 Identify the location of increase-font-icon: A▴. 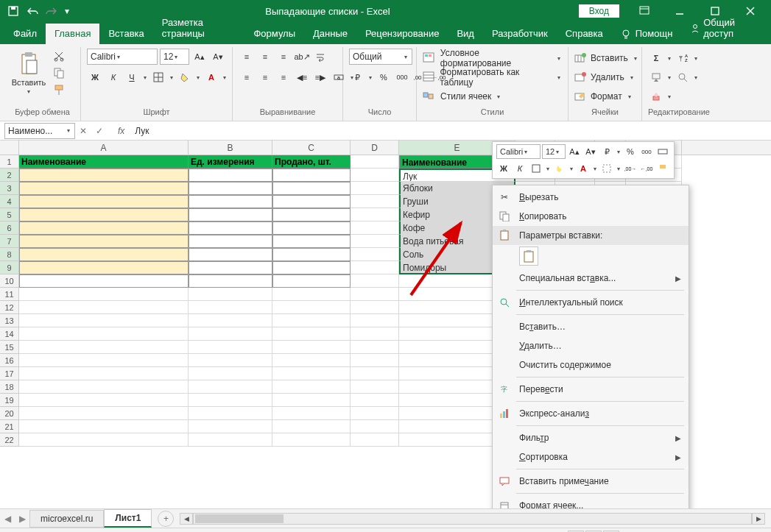
(200, 57).